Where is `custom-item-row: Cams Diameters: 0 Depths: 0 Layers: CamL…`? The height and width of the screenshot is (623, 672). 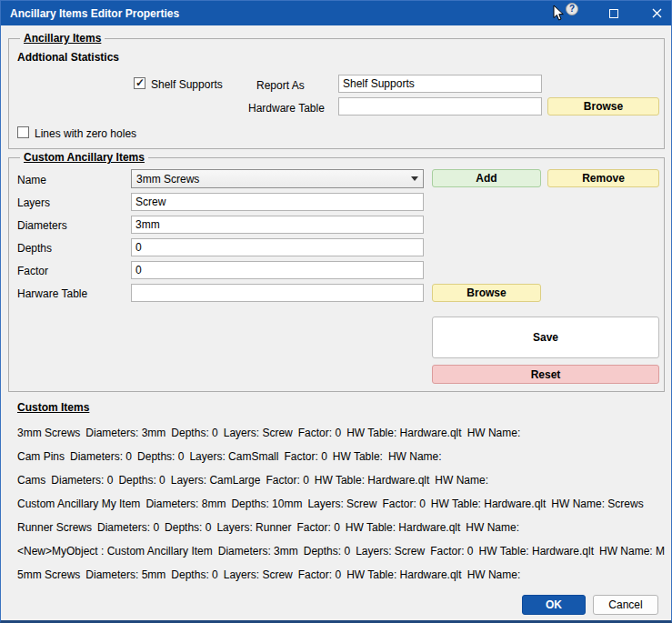 custom-item-row: Cams Diameters: 0 Depths: 0 Layers: CamL… is located at coordinates (341, 480).